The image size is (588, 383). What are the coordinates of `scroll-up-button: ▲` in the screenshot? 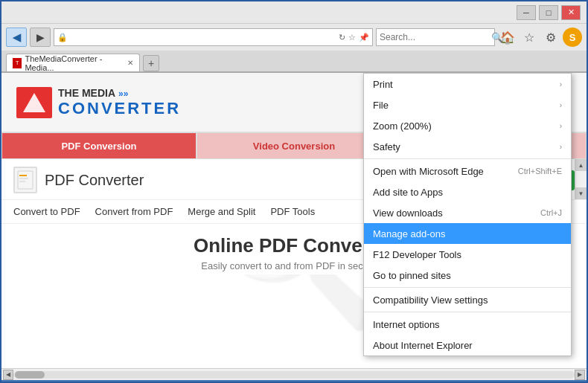 It's located at (581, 165).